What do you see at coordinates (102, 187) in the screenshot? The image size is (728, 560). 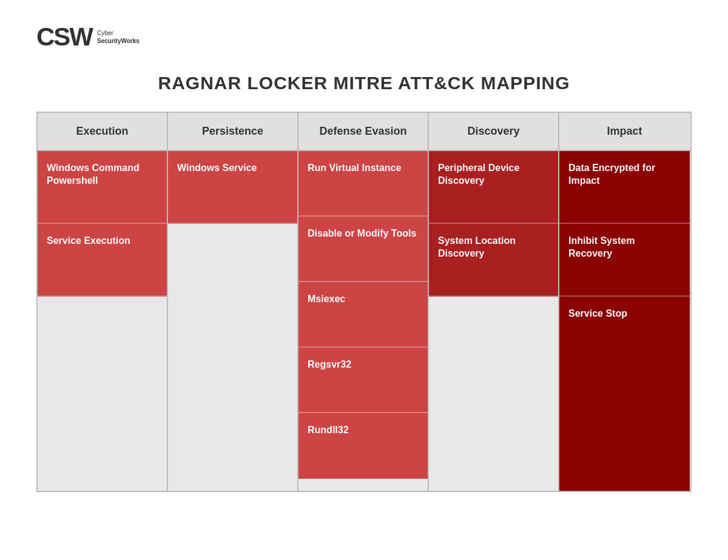 I see `cell-windows-command-powershell: Windows Command Powershell` at bounding box center [102, 187].